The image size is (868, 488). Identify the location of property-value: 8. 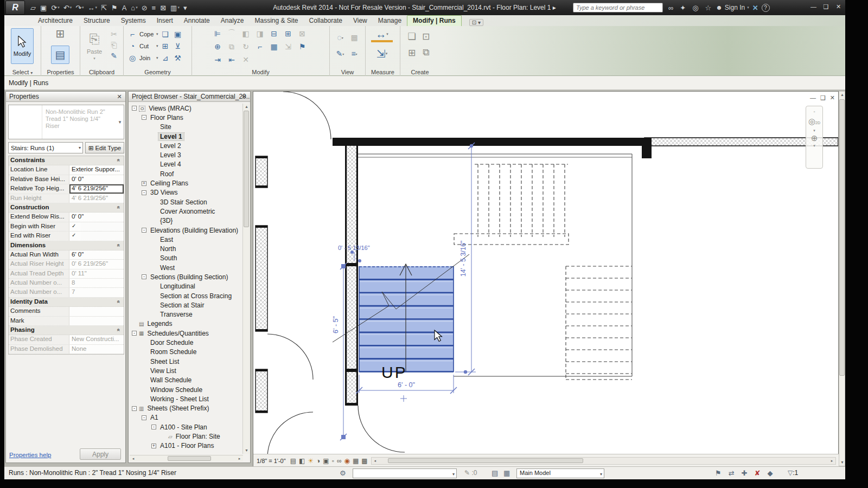
(97, 283).